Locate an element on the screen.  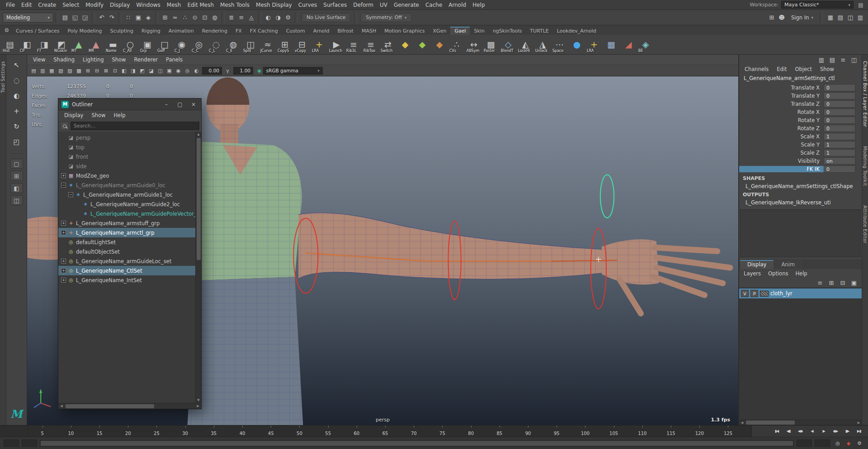
menu-curves: Curves is located at coordinates (308, 5).